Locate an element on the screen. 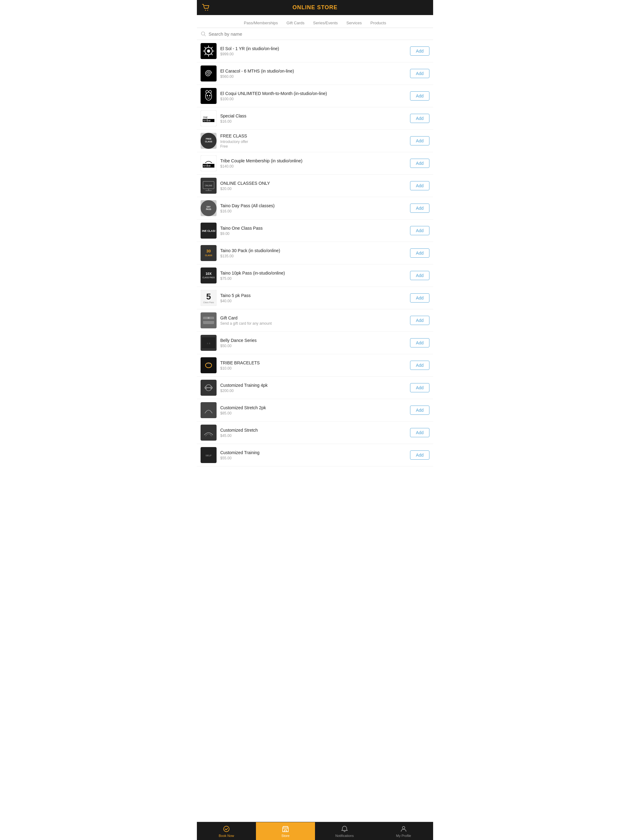 The width and height of the screenshot is (630, 840). product-info: El Caracol - 6 MTHS (in studio/on-line)$… is located at coordinates (313, 73).